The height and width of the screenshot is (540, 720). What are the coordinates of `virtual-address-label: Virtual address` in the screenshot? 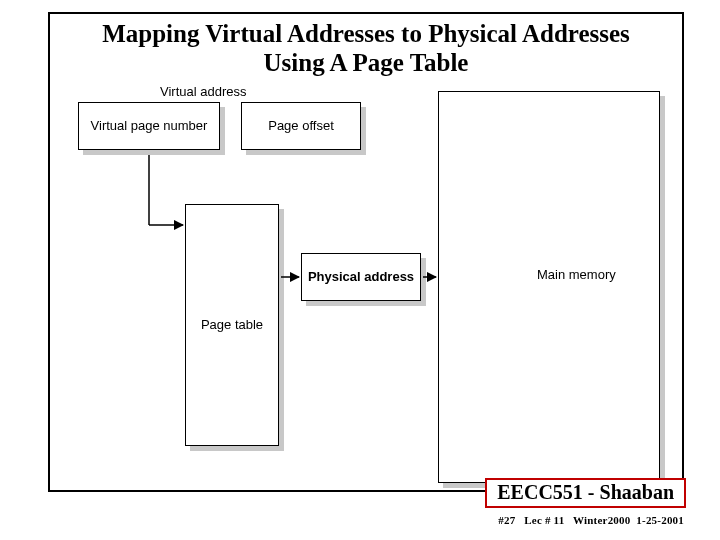 It's located at (203, 92).